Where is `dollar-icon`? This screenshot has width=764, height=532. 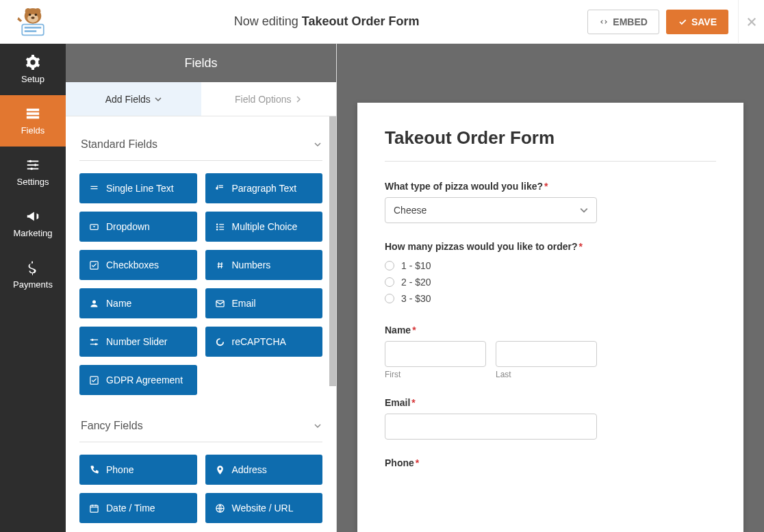
dollar-icon is located at coordinates (33, 268).